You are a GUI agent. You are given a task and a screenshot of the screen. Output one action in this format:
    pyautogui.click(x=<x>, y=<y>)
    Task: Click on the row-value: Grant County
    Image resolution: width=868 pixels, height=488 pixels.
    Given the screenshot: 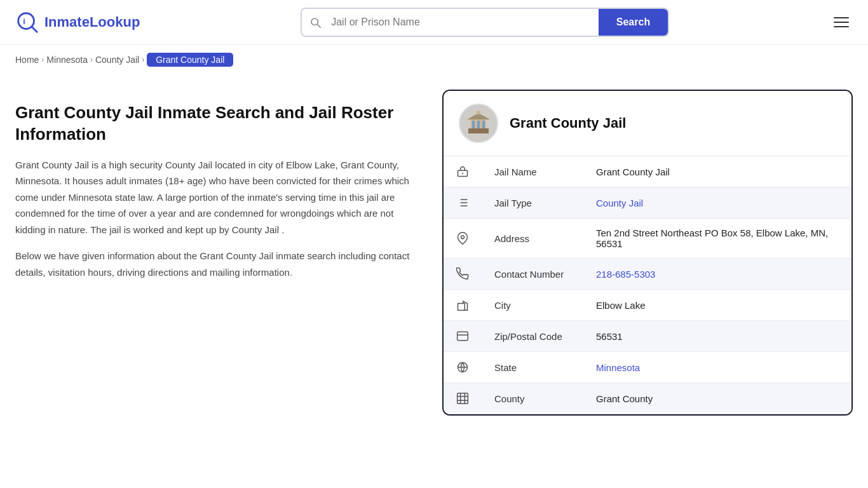 What is the action you would take?
    pyautogui.click(x=717, y=399)
    